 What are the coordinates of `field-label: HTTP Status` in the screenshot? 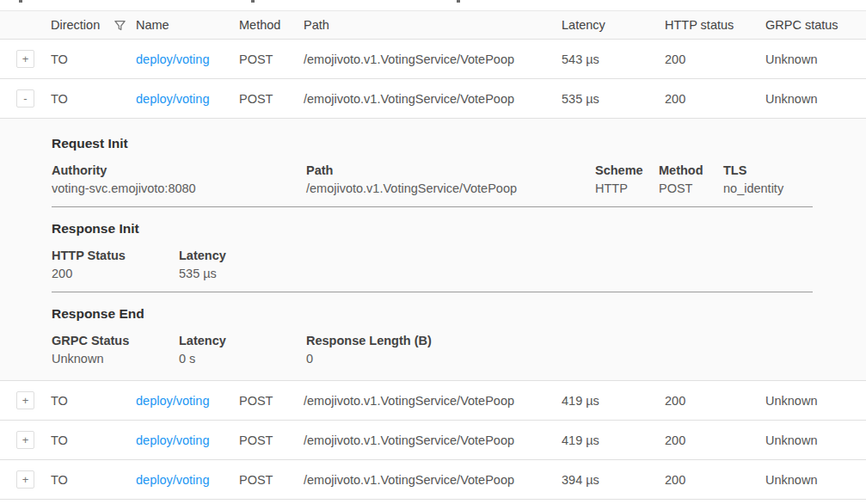 It's located at (115, 255).